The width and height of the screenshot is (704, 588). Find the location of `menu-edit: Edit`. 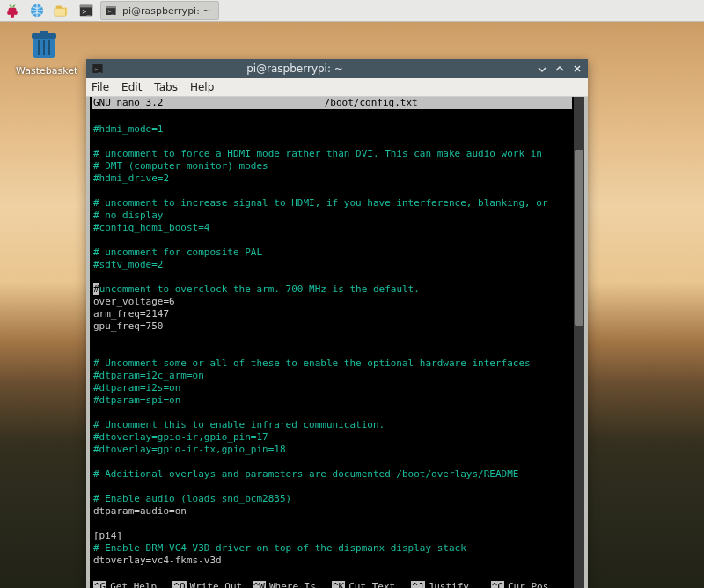

menu-edit: Edit is located at coordinates (132, 87).